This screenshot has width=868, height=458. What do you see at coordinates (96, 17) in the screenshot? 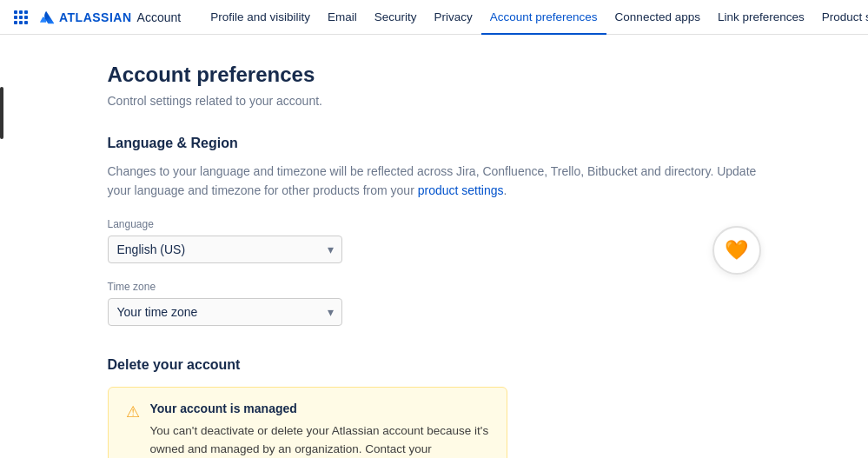
I see `brand-name: ATLASSIAN` at bounding box center [96, 17].